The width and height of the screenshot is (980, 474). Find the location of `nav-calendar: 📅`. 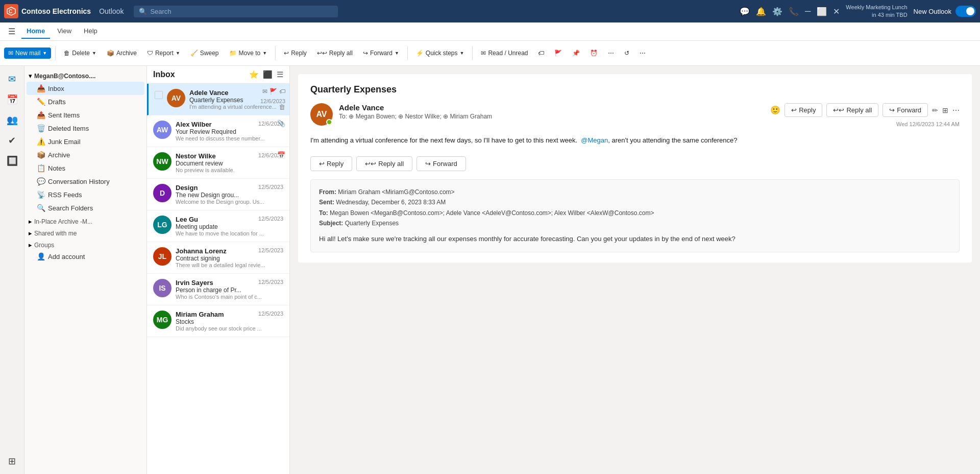

nav-calendar: 📅 is located at coordinates (12, 100).